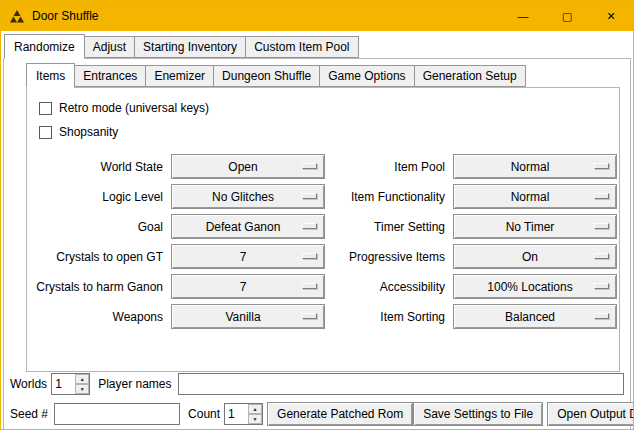 Image resolution: width=634 pixels, height=430 pixels. I want to click on retro-mode-label: Retro mode (universal keys), so click(134, 108).